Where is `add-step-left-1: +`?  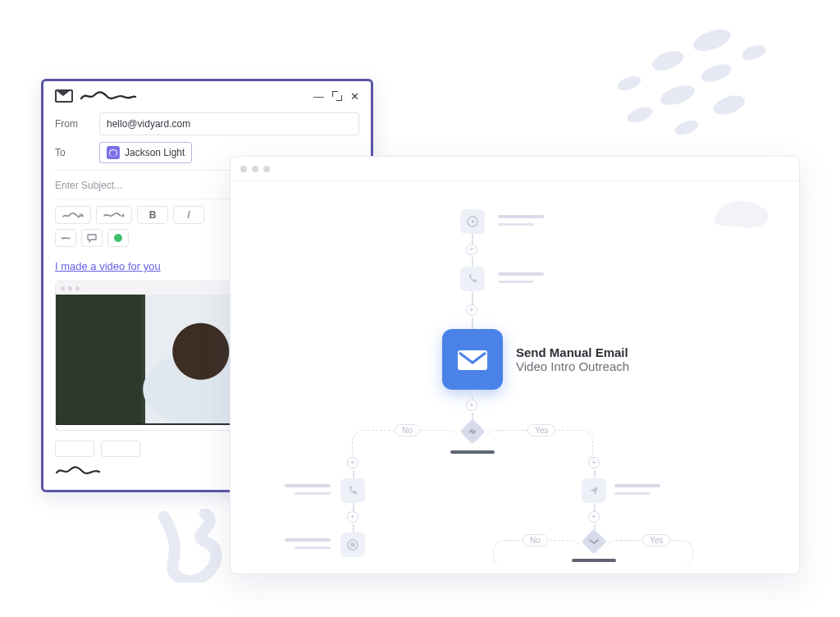 add-step-left-1: + is located at coordinates (353, 463).